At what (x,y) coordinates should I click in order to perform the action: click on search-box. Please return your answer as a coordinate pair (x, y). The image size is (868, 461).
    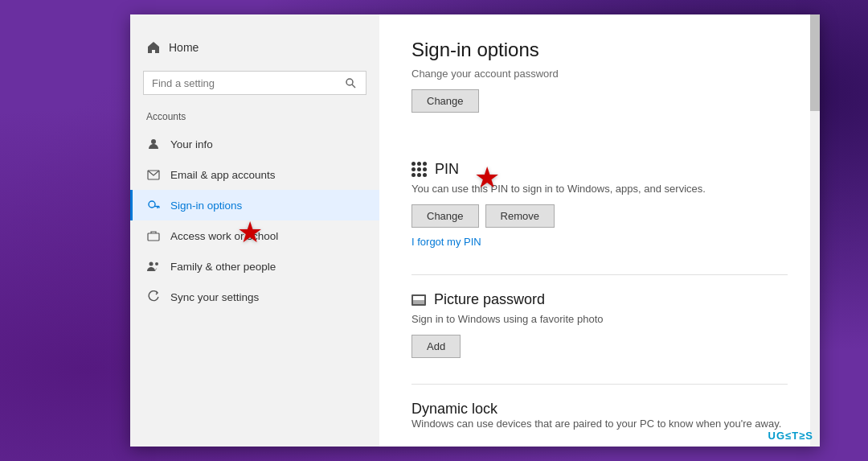
    Looking at the image, I should click on (255, 83).